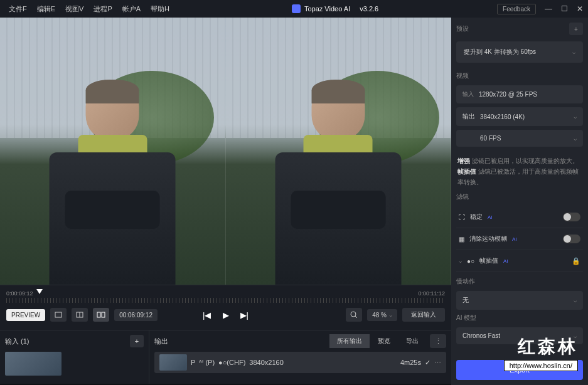  I want to click on preview-button: PREVIEW, so click(26, 315).